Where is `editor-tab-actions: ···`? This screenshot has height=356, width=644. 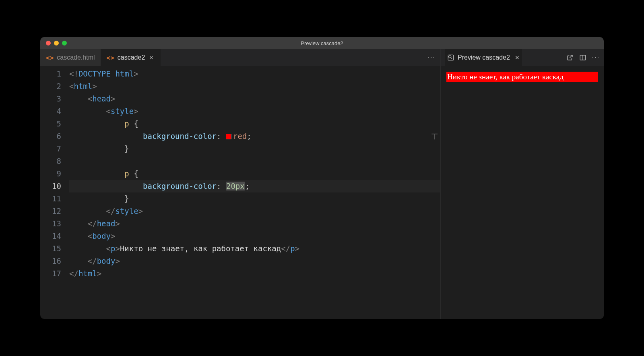 editor-tab-actions: ··· is located at coordinates (431, 58).